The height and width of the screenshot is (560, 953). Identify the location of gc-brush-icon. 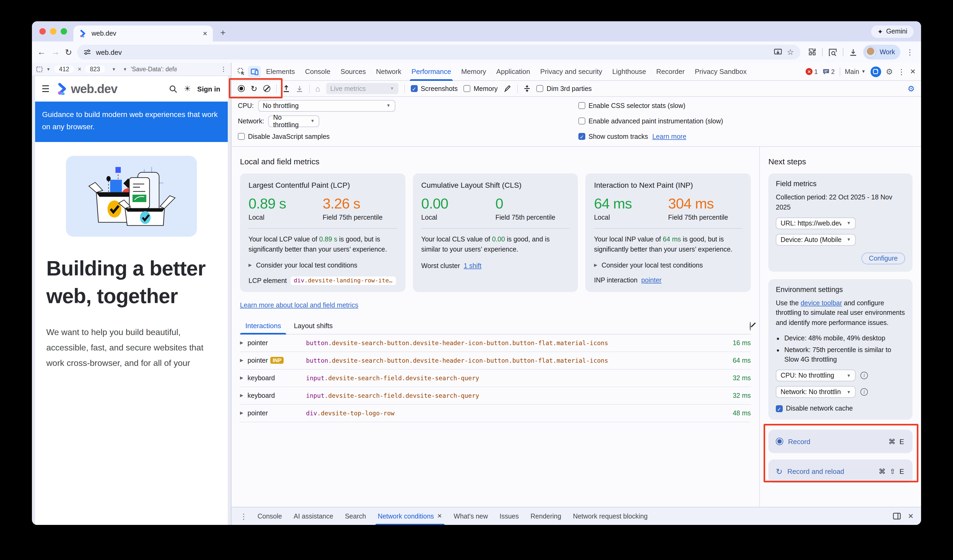
(508, 88).